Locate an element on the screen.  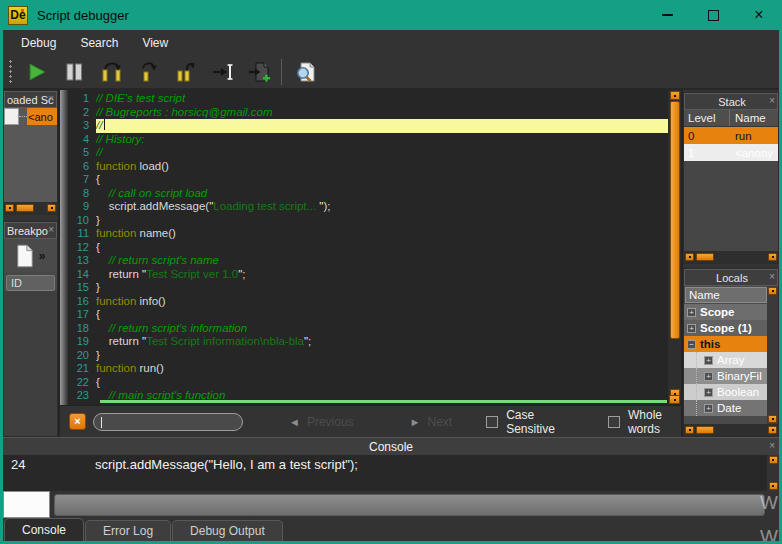
overflow-chevron-icon: » is located at coordinates (42, 256).